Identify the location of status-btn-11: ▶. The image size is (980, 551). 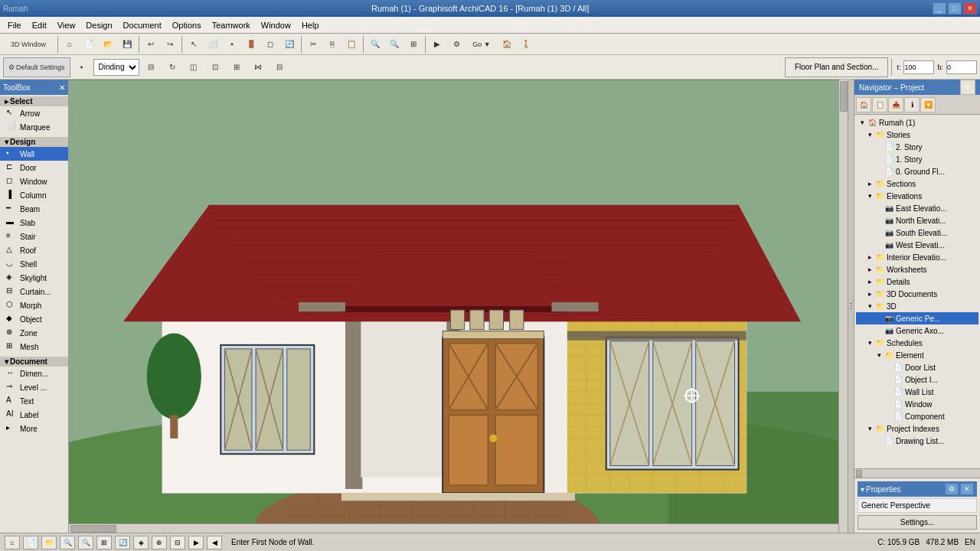
(196, 543).